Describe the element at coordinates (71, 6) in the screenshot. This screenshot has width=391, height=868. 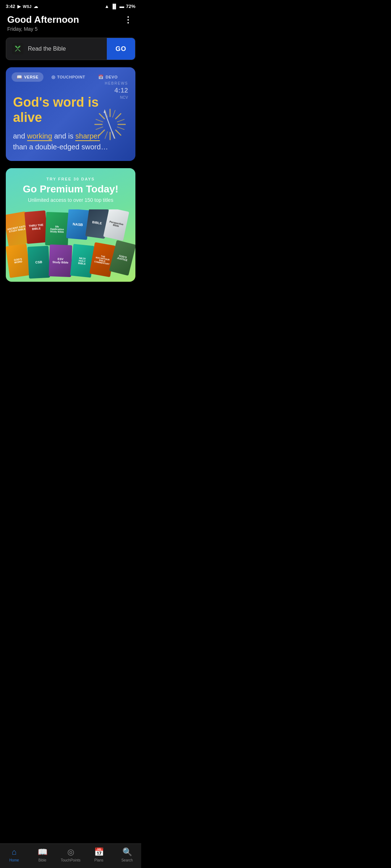
I see `status-bar: 3:42 ▶ WSJ ☁ ▲ ▐▌ ▬ 72%` at that location.